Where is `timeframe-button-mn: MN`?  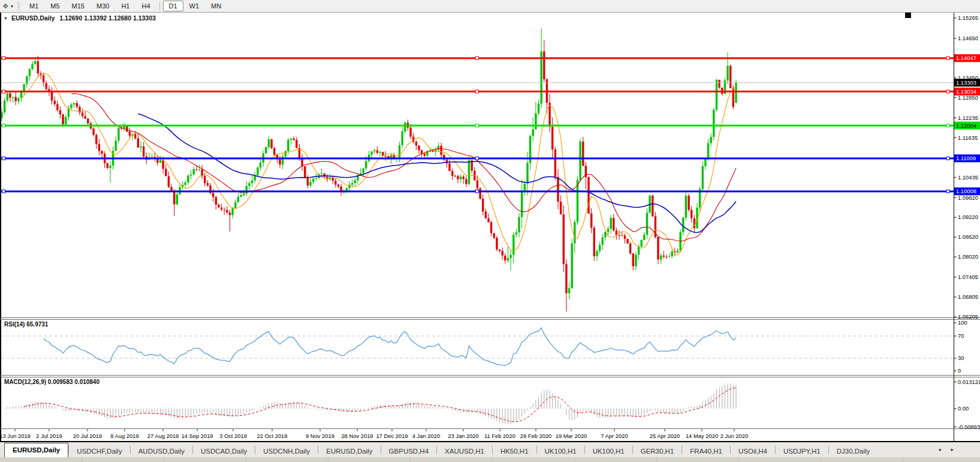
timeframe-button-mn: MN is located at coordinates (216, 6).